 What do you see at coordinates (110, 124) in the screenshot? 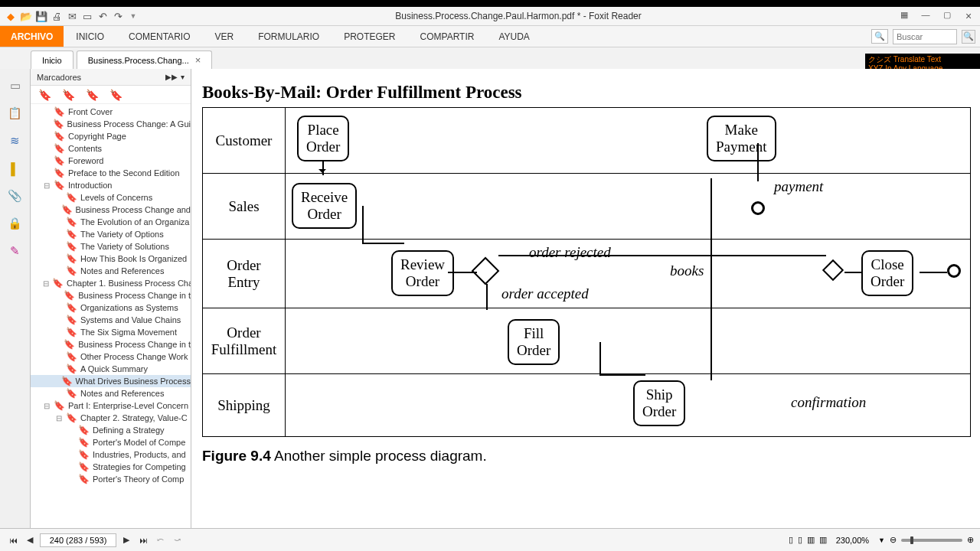
I see `bookmark-item: 🔖Business Process Change: A Gui` at bounding box center [110, 124].